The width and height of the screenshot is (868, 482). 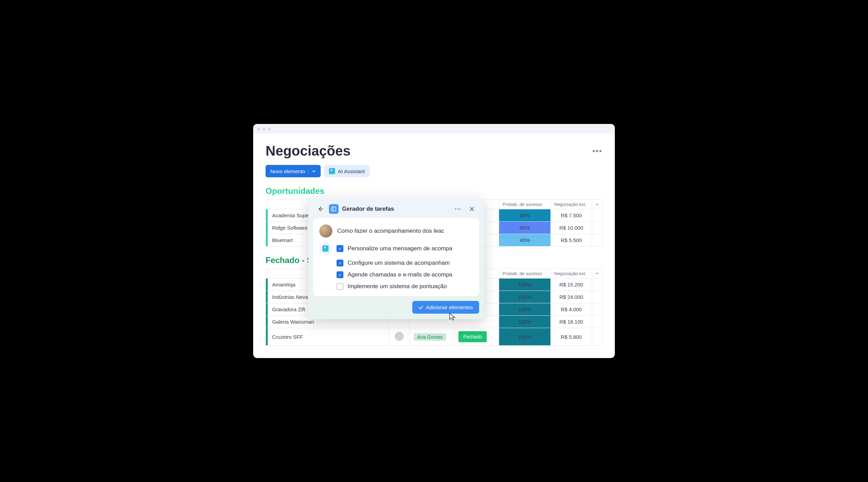 What do you see at coordinates (312, 171) in the screenshot?
I see `chevron-down-icon` at bounding box center [312, 171].